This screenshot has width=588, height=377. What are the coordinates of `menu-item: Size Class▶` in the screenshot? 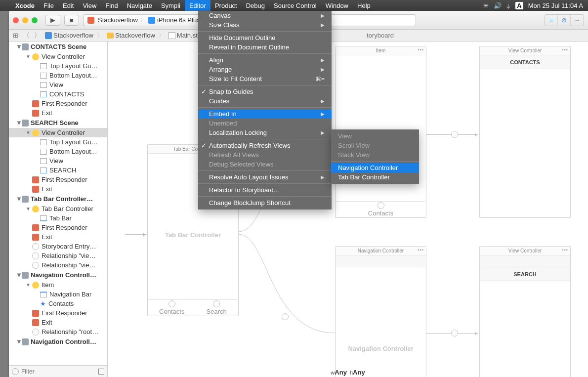 It's located at (265, 25).